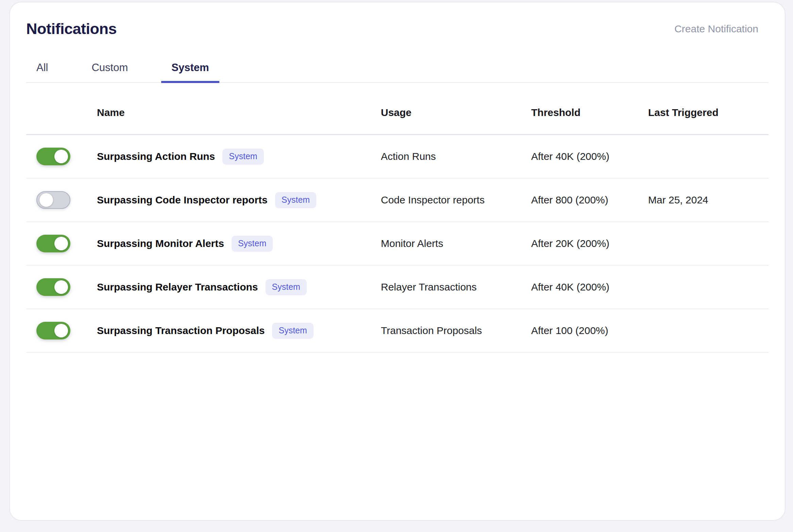  What do you see at coordinates (109, 70) in the screenshot?
I see `tab-custom: Custom` at bounding box center [109, 70].